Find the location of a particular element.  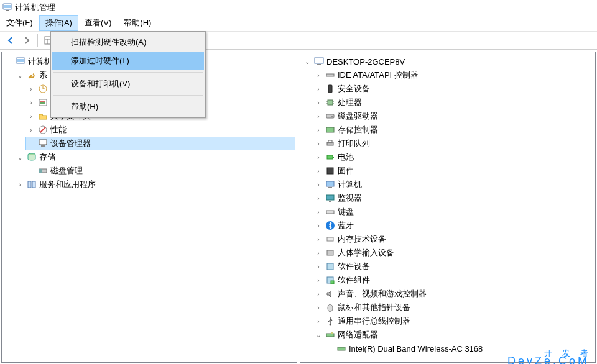

dev-battery: ›电池 is located at coordinates (453, 157).